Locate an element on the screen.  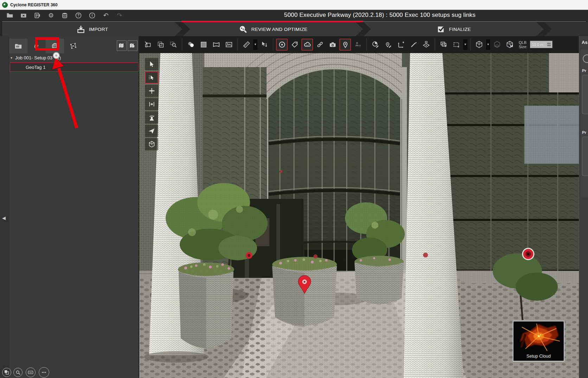
tab-finalize-label: FINALIZE is located at coordinates (460, 30).